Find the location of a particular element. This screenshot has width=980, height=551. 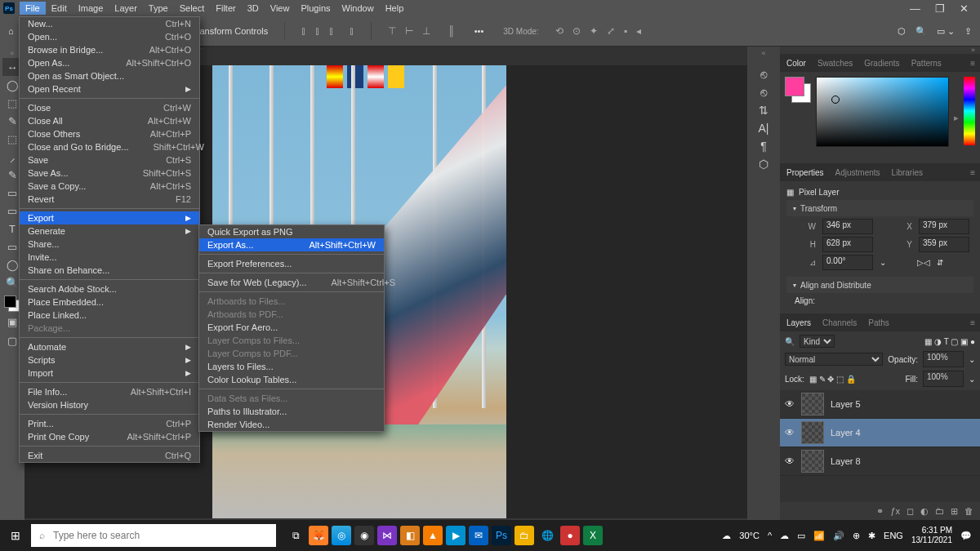

share-icon: ⬡ is located at coordinates (902, 31).